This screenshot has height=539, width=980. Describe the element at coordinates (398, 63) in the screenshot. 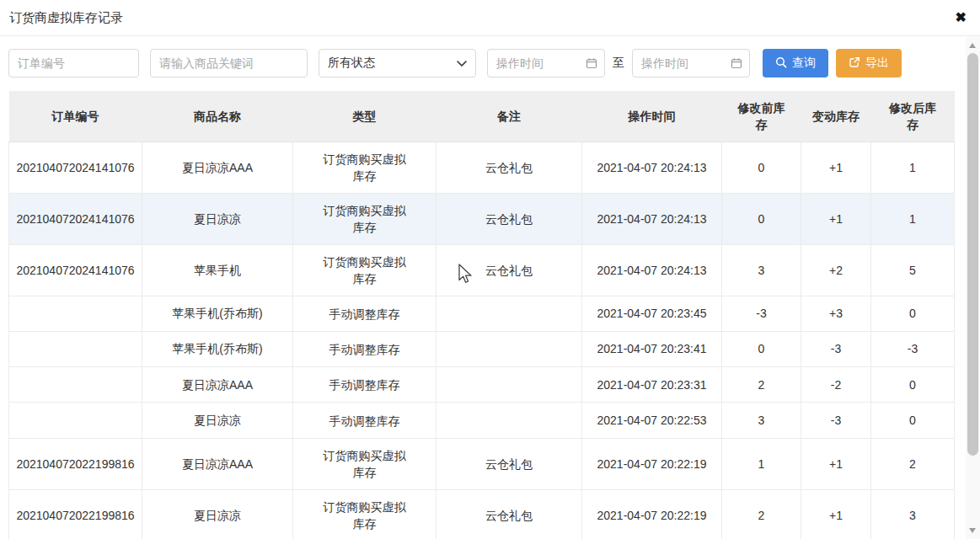

I see `status-select: 所有状态` at that location.